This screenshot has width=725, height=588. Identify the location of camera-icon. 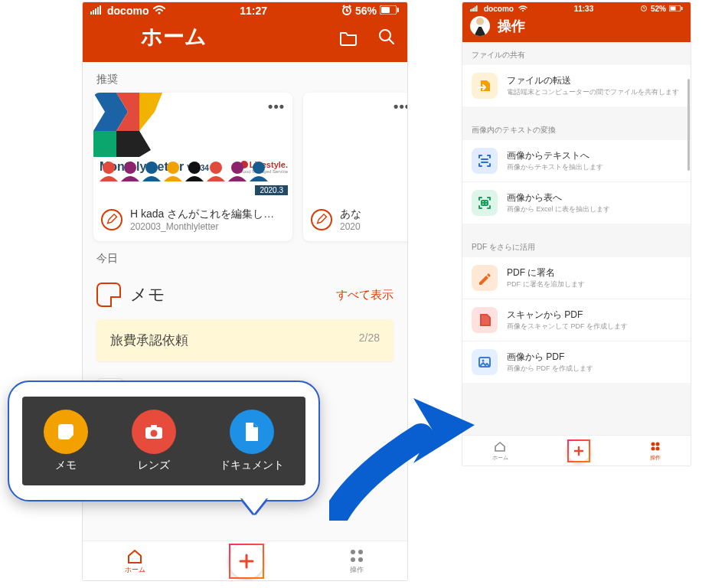
(154, 432).